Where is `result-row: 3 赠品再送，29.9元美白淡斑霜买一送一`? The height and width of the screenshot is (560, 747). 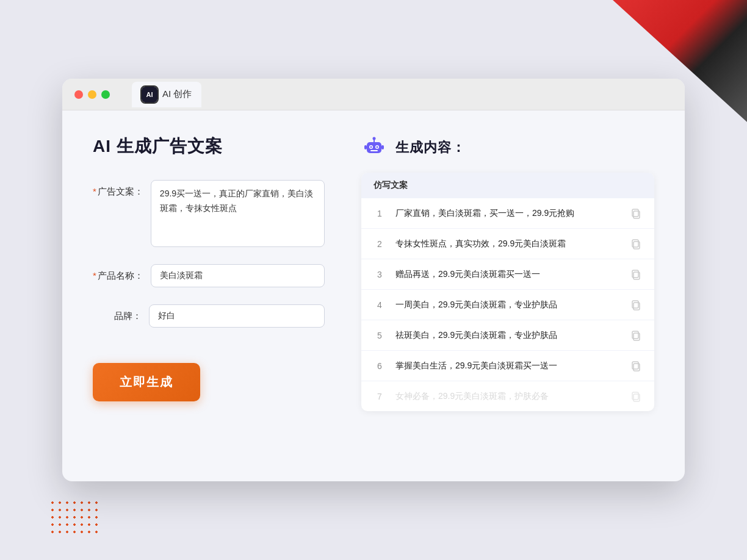
result-row: 3 赠品再送，29.9元美白淡斑霜买一送一 is located at coordinates (508, 275).